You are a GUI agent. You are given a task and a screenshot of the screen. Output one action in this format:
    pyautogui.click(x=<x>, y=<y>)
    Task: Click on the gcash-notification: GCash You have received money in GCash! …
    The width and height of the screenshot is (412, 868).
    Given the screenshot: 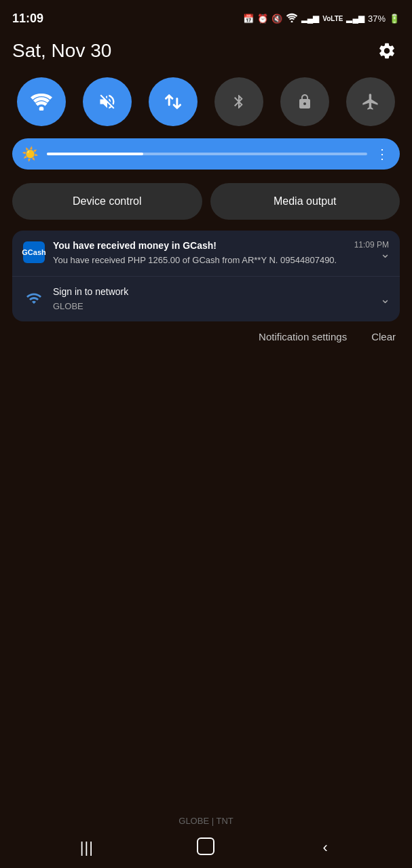 What is the action you would take?
    pyautogui.click(x=206, y=254)
    